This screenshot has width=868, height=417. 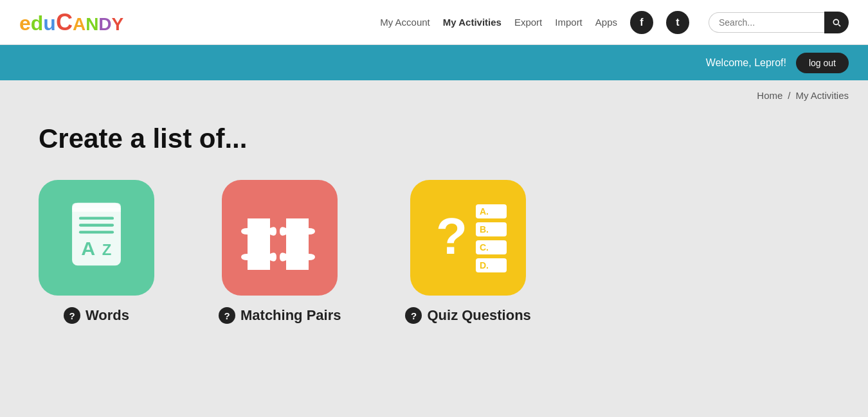 What do you see at coordinates (50, 23) in the screenshot?
I see `logo-u: u` at bounding box center [50, 23].